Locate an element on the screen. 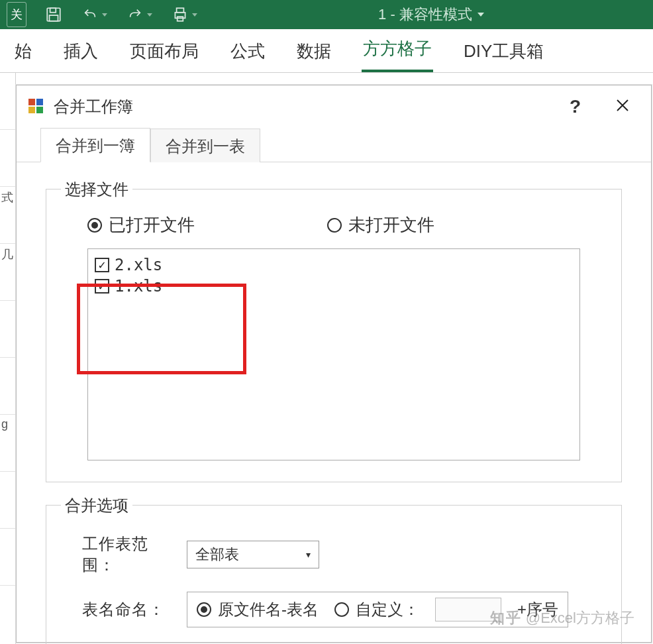  ribbon-tab-start: 始 is located at coordinates (23, 53).